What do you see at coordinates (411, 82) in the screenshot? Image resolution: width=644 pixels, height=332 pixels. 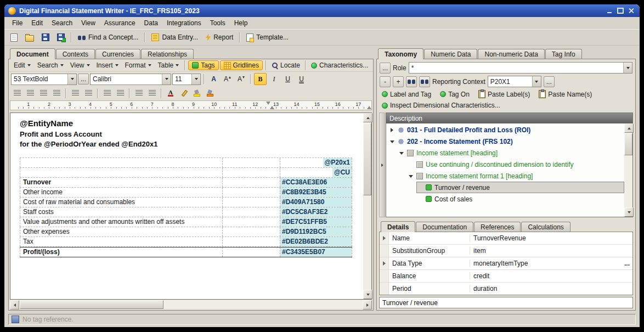 I see `find-button` at bounding box center [411, 82].